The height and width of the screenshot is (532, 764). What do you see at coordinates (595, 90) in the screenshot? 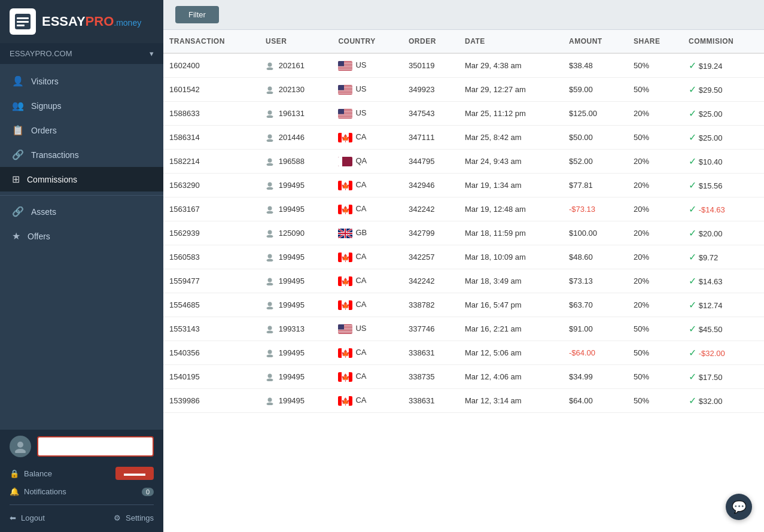
I see `cell-amount: $59.00` at bounding box center [595, 90].